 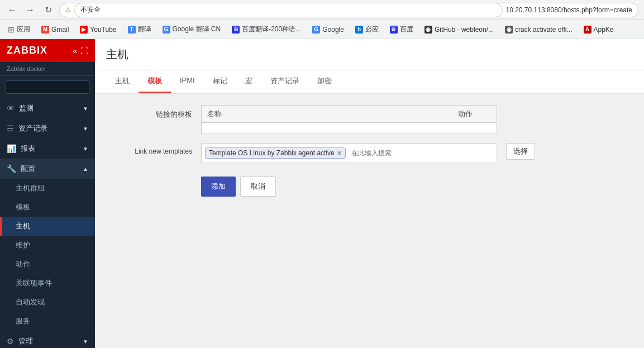 I want to click on gmail-label: Gmail, so click(x=60, y=30).